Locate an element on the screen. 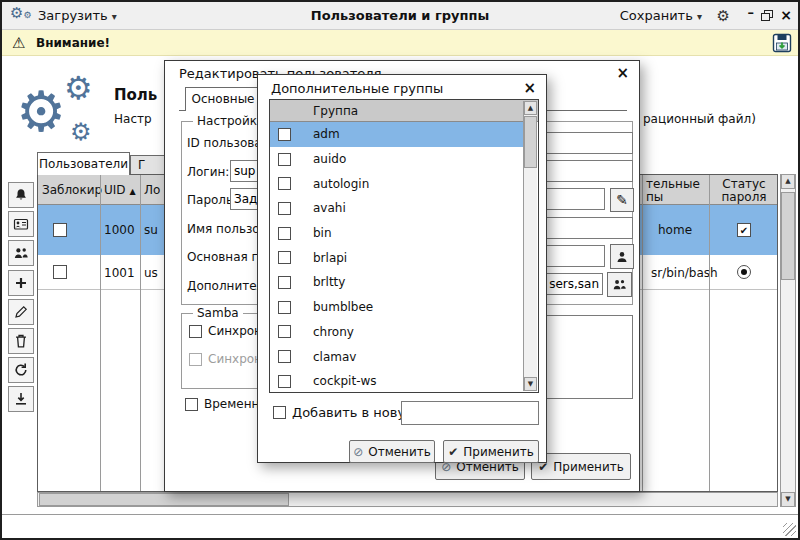 The width and height of the screenshot is (800, 540). login-cell: us is located at coordinates (151, 273).